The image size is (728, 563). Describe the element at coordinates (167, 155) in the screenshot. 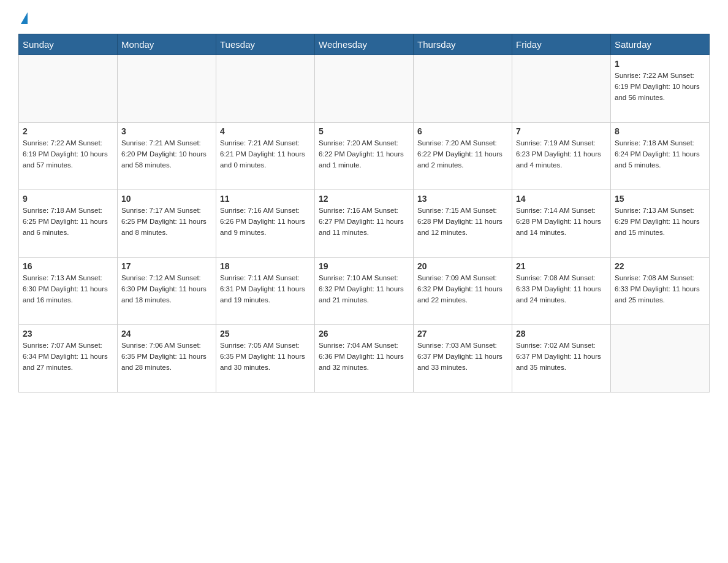

I see `day-info: Sunrise: 7:21 AM Sunset: 6:20 PM Dayligh…` at that location.